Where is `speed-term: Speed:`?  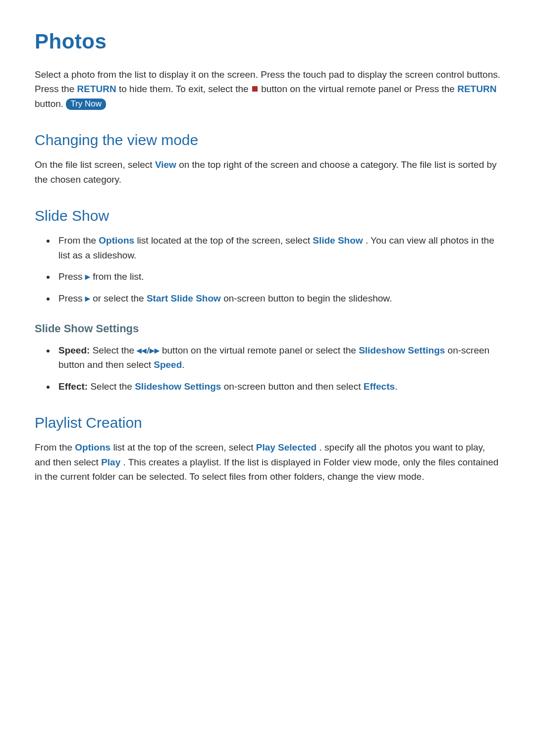 speed-term: Speed: is located at coordinates (74, 351).